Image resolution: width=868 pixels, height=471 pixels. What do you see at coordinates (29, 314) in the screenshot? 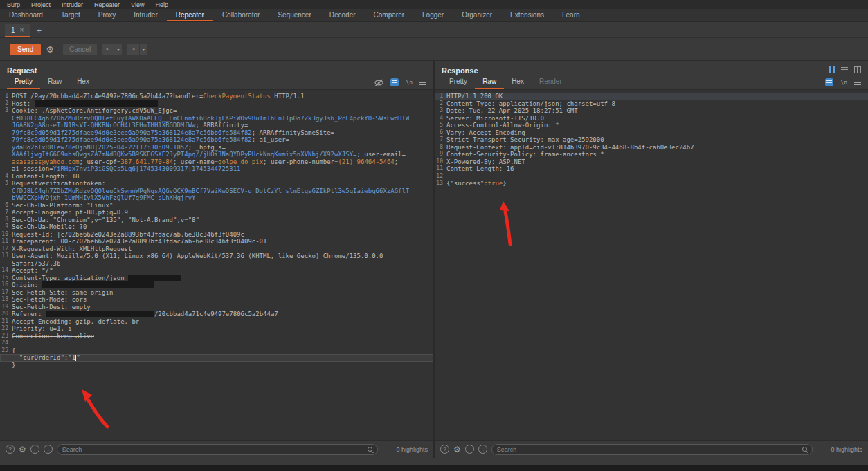
I see `code-text: Referer:` at bounding box center [29, 314].